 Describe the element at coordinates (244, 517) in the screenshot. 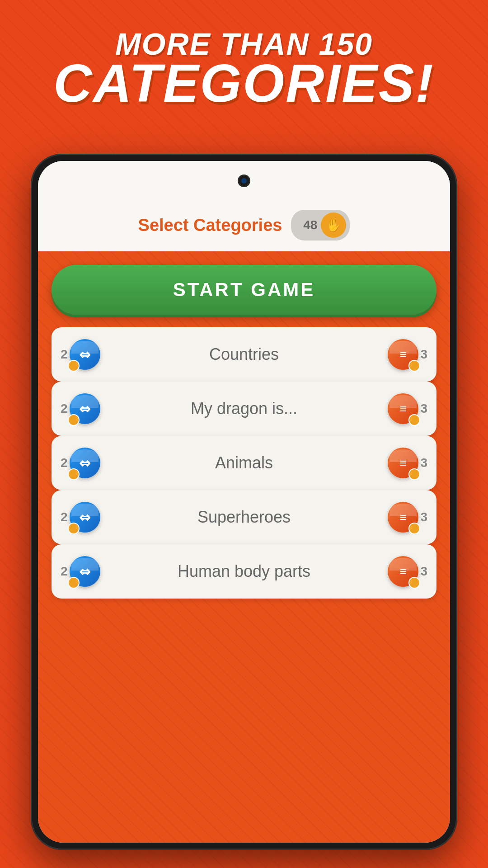

I see `category-row: 2 ⇔ Superheroes ≡ 3` at that location.